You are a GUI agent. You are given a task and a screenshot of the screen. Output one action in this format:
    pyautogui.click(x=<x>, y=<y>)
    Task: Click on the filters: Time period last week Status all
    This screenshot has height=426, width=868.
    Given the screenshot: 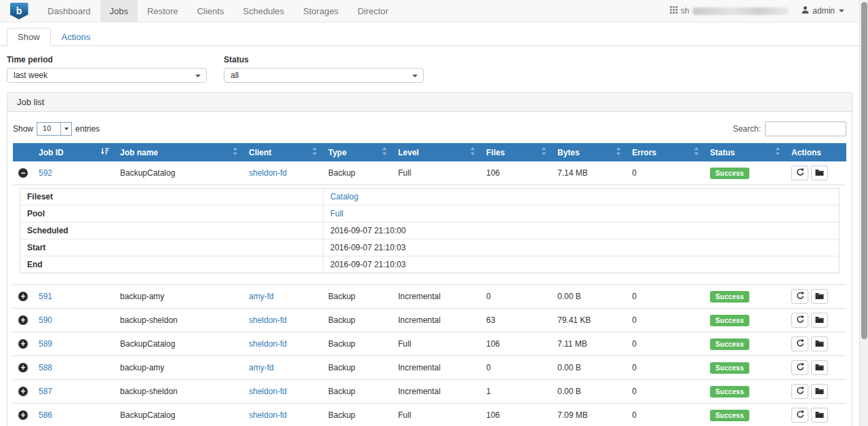 What is the action you would take?
    pyautogui.click(x=430, y=64)
    